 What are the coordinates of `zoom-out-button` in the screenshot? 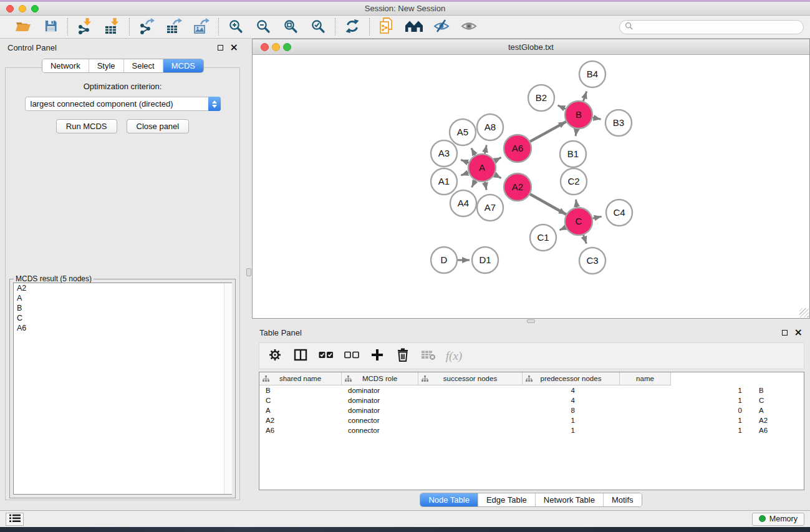 It's located at (263, 27).